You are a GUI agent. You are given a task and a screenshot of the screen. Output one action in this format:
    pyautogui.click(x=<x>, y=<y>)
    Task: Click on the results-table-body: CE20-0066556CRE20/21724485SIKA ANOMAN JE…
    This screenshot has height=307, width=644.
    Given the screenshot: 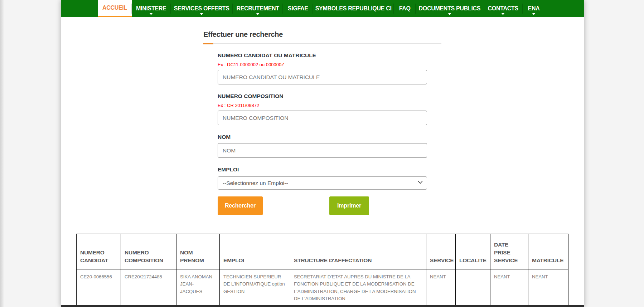 What is the action you would take?
    pyautogui.click(x=323, y=288)
    